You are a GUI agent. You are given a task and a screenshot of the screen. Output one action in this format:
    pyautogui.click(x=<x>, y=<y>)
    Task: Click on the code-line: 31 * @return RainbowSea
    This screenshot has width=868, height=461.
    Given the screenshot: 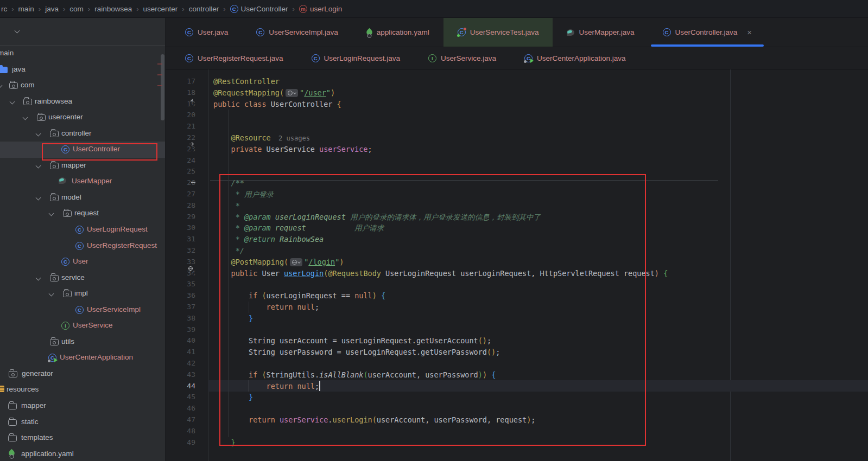 What is the action you would take?
    pyautogui.click(x=517, y=240)
    